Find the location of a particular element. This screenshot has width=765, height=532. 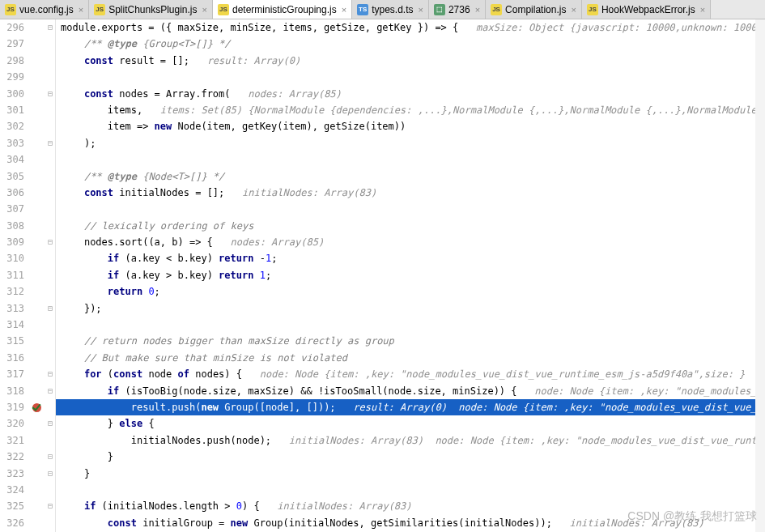

code-line: for (const node of nodes) { node: Node {… is located at coordinates (410, 374).